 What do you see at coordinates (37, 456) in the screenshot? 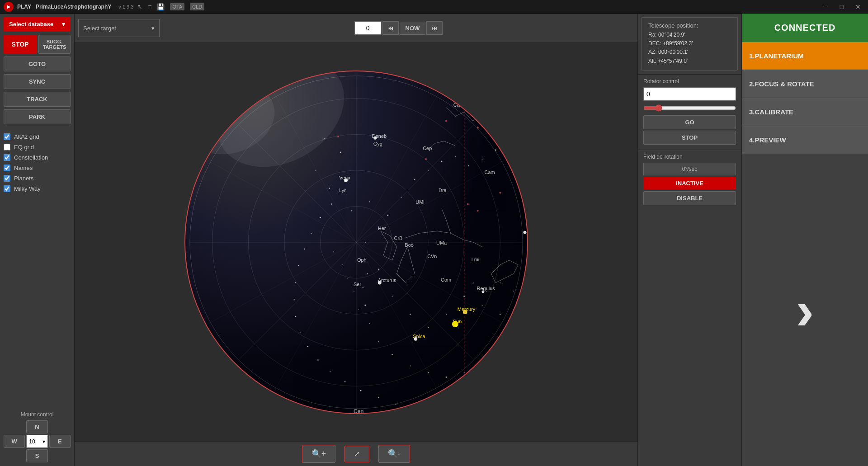
I see `south-button: S` at bounding box center [37, 456].